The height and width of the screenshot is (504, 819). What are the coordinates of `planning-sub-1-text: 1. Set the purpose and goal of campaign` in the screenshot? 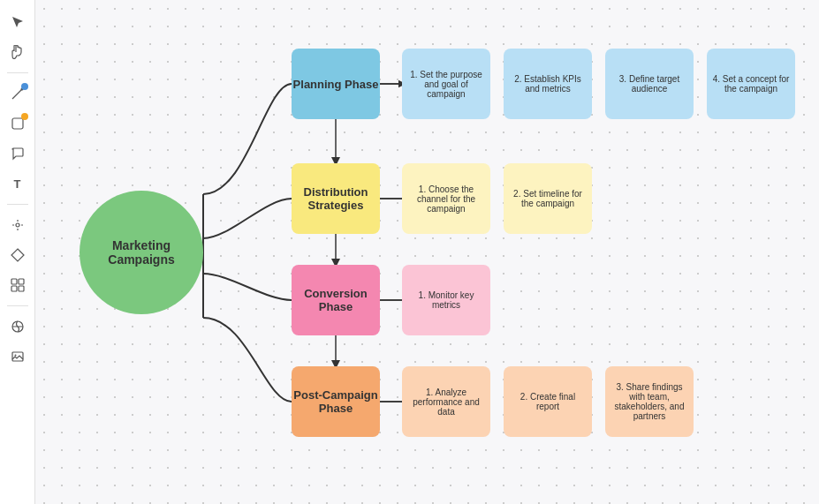 It's located at (446, 85).